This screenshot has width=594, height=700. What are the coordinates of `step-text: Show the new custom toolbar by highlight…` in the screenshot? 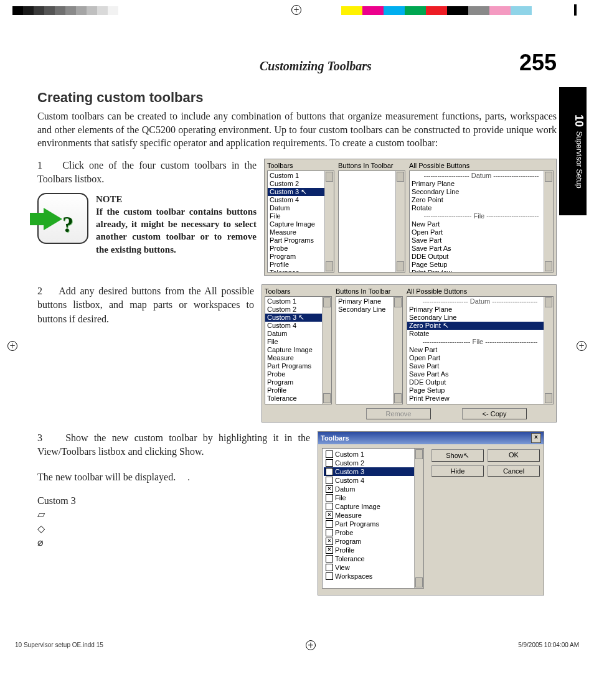 It's located at (174, 444).